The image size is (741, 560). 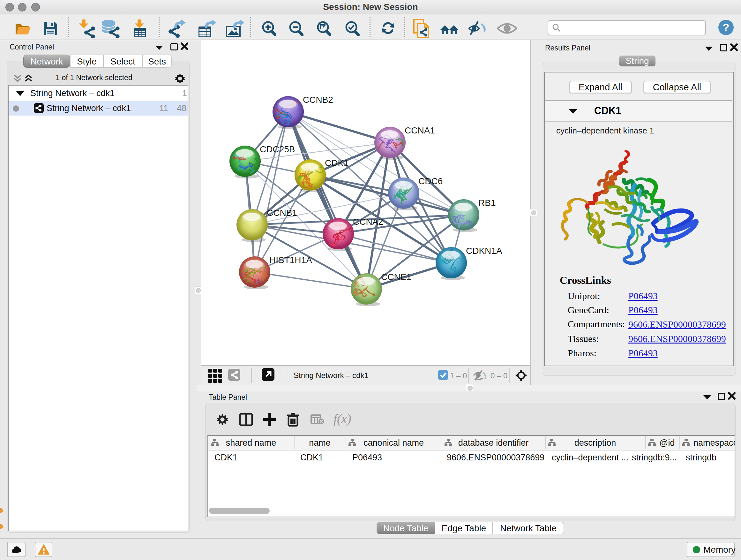 I want to click on svg-text: CDK1, so click(x=337, y=163).